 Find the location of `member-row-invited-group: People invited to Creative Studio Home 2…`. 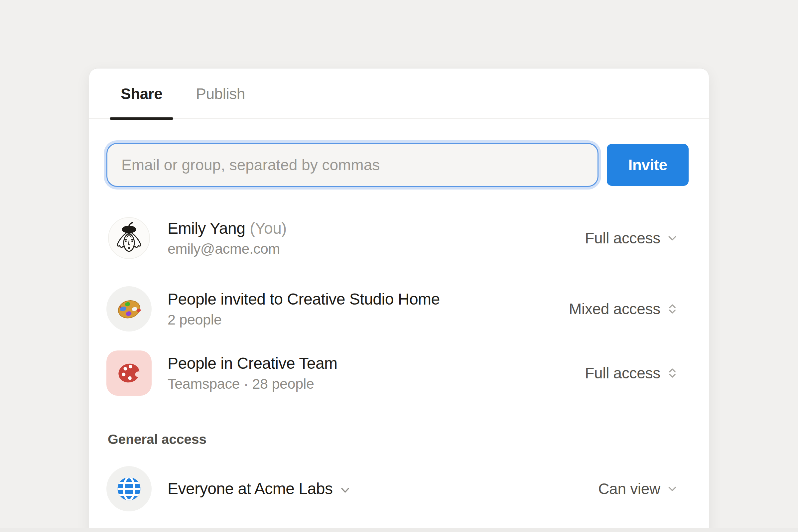

member-row-invited-group: People invited to Creative Studio Home 2… is located at coordinates (392, 309).